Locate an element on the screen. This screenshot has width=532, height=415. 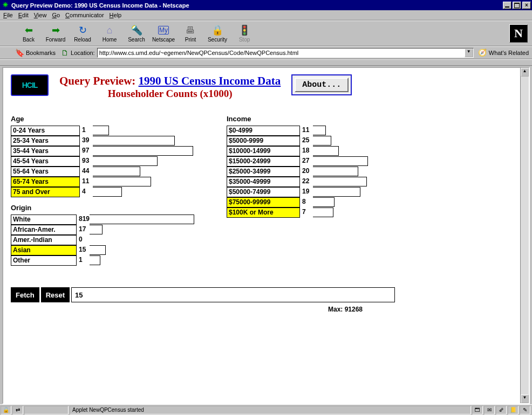
menu-file: File is located at coordinates (8, 15).